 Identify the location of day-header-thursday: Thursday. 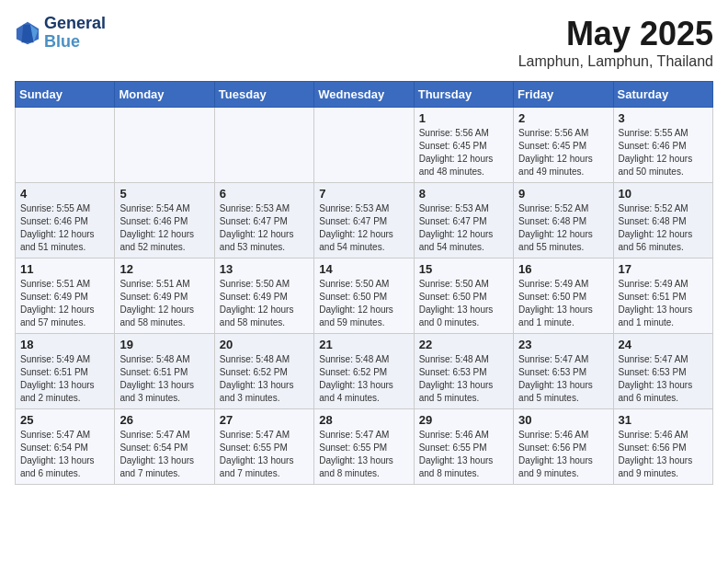
(463, 95).